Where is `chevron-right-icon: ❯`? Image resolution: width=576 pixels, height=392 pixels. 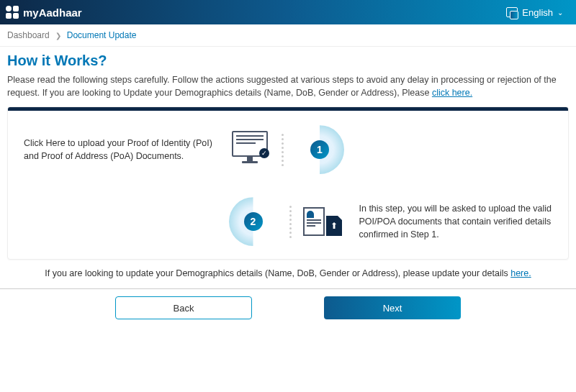
chevron-right-icon: ❯ is located at coordinates (58, 36).